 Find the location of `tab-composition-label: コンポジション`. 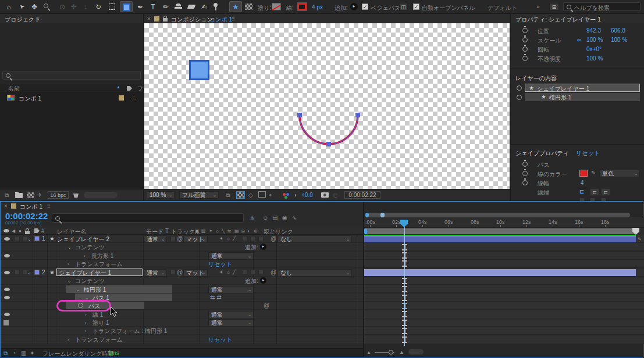

tab-composition-label: コンポジション is located at coordinates (192, 20).